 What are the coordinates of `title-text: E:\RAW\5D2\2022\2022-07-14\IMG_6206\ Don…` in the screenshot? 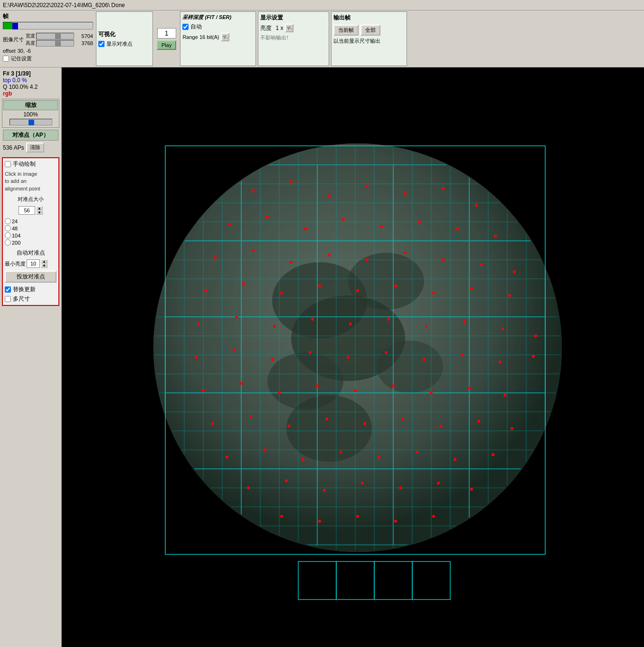 It's located at (64, 5).